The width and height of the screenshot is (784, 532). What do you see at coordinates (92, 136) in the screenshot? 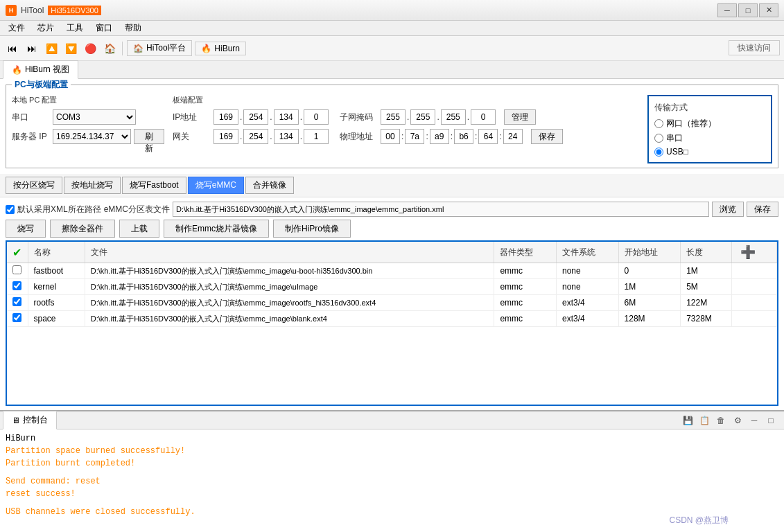
I see `server-ip-select: 169.254.134.37` at bounding box center [92, 136].